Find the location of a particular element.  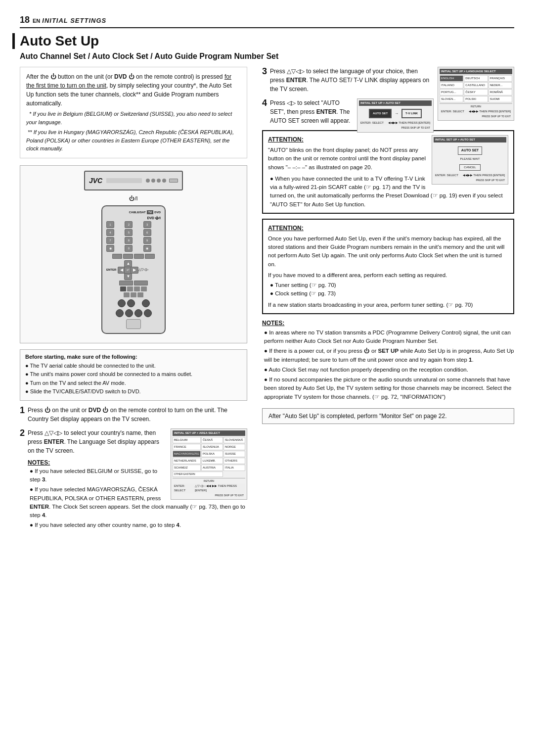

screen-up: PRESS SKIP UP TO EXIT is located at coordinates (209, 496).